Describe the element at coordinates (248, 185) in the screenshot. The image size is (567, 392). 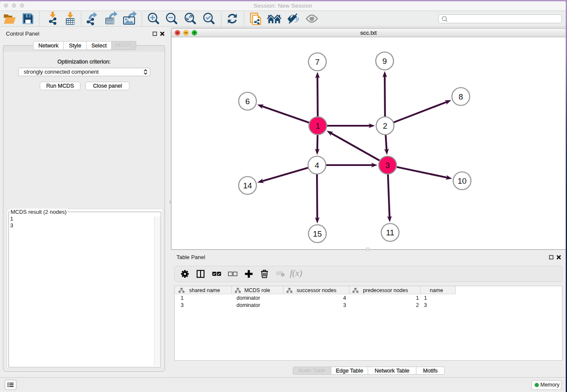
I see `svg-text: 14` at that location.